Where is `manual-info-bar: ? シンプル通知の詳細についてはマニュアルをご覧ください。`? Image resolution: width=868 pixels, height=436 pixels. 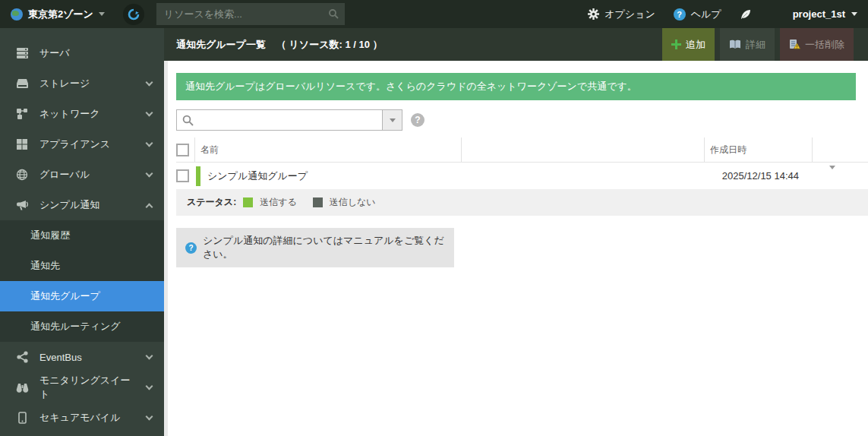 manual-info-bar: ? シンプル通知の詳細についてはマニュアルをご覧ください。 is located at coordinates (315, 248).